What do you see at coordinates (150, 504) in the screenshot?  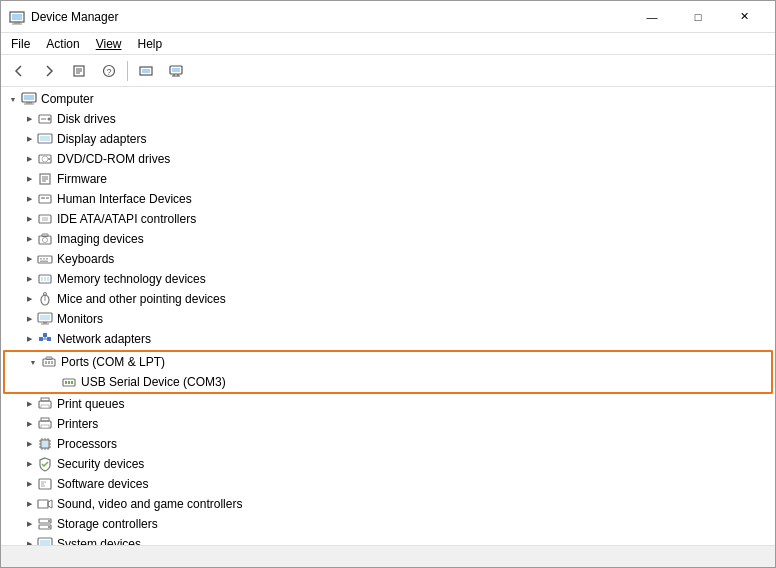 I see `label-sound-video: Sound, video and game controllers` at bounding box center [150, 504].